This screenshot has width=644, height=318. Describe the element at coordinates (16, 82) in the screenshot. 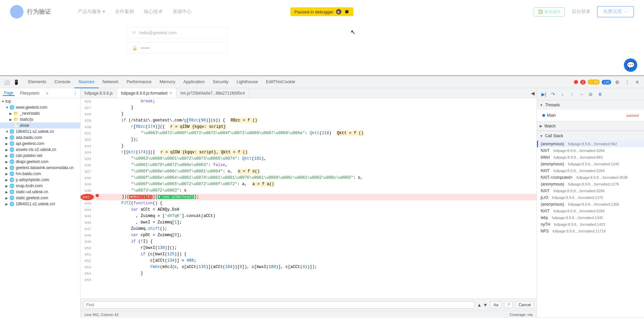

I see `device-toggle-button: 📱` at that location.